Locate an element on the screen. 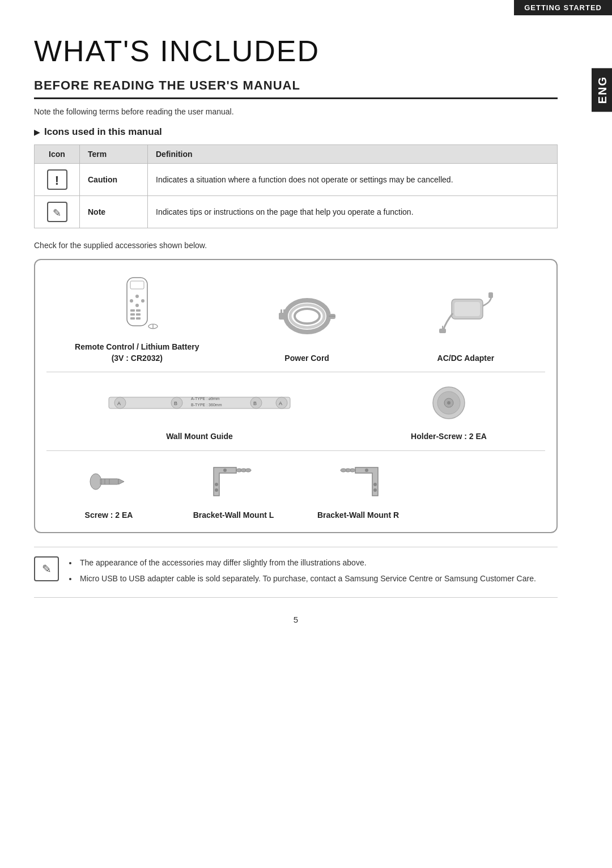 The width and height of the screenshot is (612, 868). page-title: WHAT'S INCLUDED is located at coordinates (296, 51).